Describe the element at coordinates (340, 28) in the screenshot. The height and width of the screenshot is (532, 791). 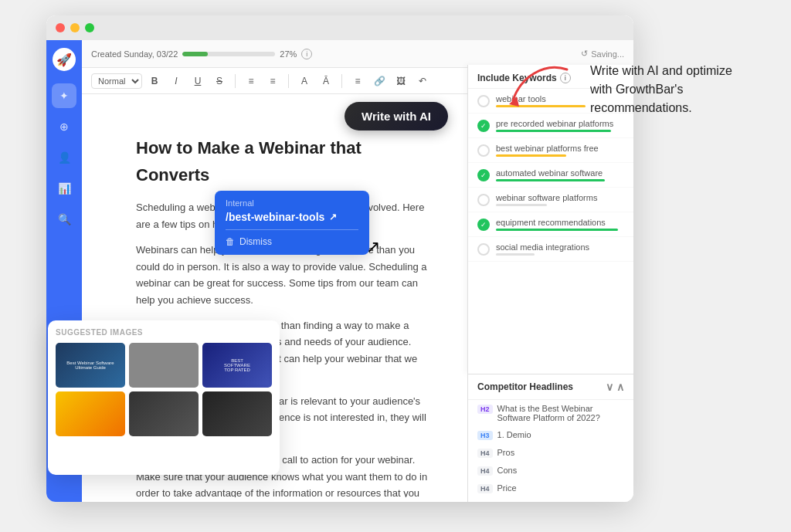
I see `browser-titlebar` at that location.